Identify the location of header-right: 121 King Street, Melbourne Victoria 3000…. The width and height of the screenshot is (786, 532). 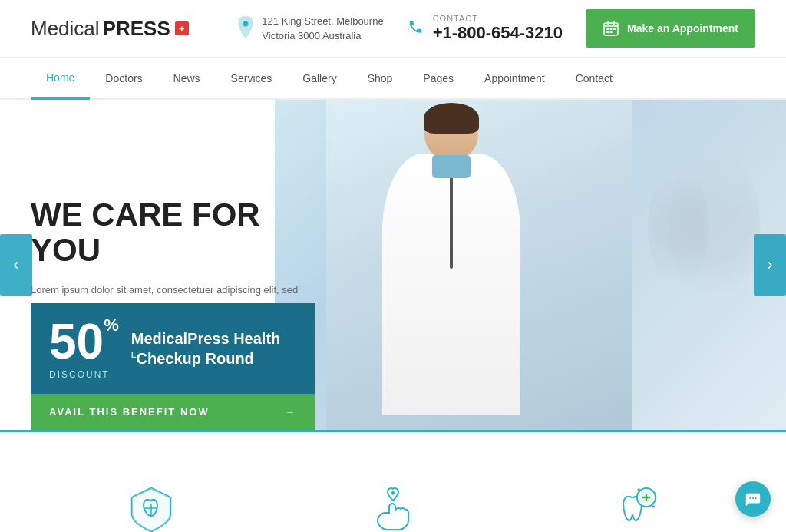
(496, 28).